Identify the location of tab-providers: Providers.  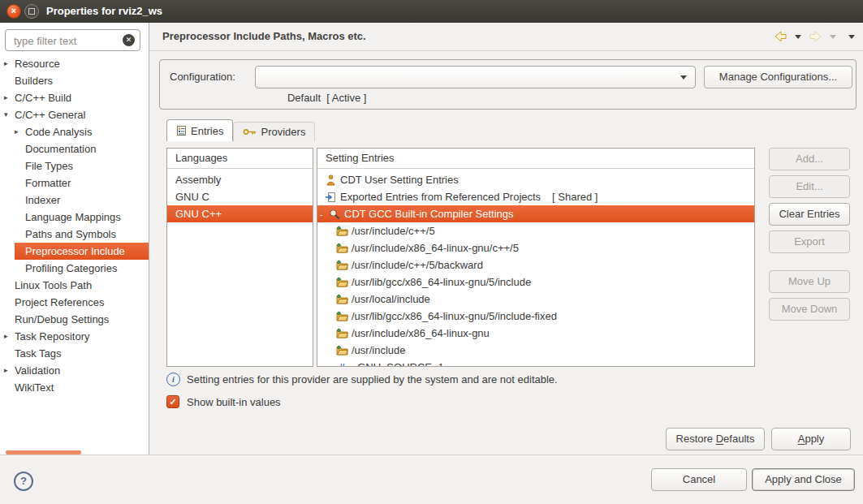
(274, 131).